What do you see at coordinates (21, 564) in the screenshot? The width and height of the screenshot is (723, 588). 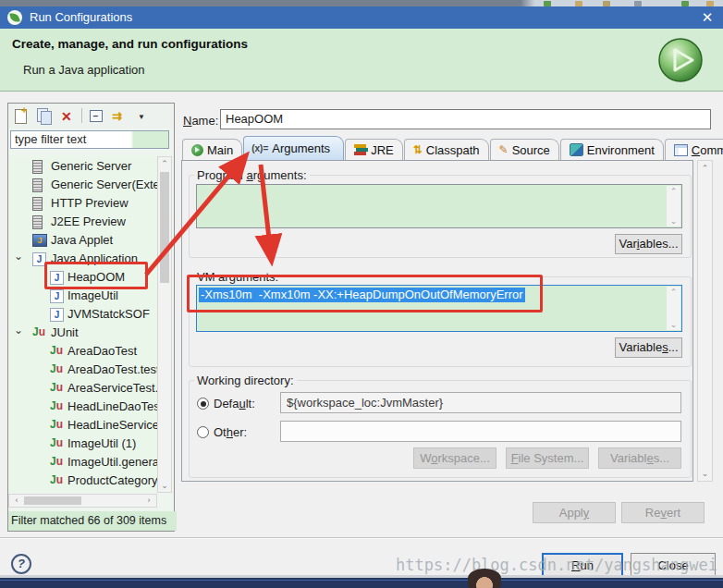 I see `help-icon: ?` at bounding box center [21, 564].